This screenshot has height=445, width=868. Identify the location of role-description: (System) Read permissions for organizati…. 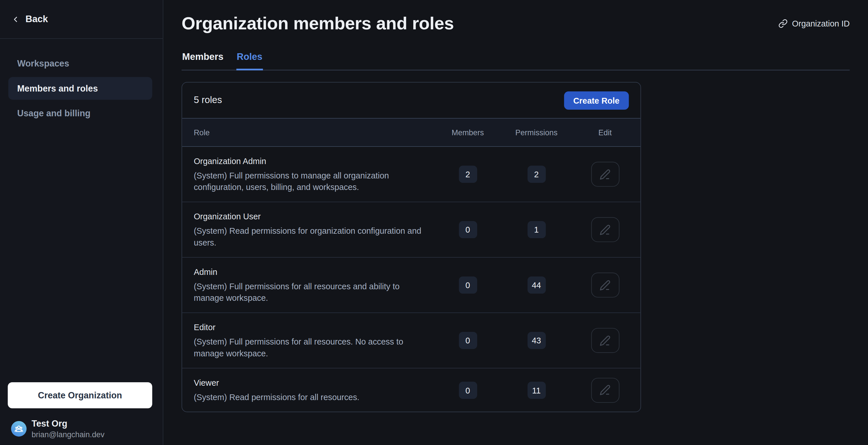
(310, 237).